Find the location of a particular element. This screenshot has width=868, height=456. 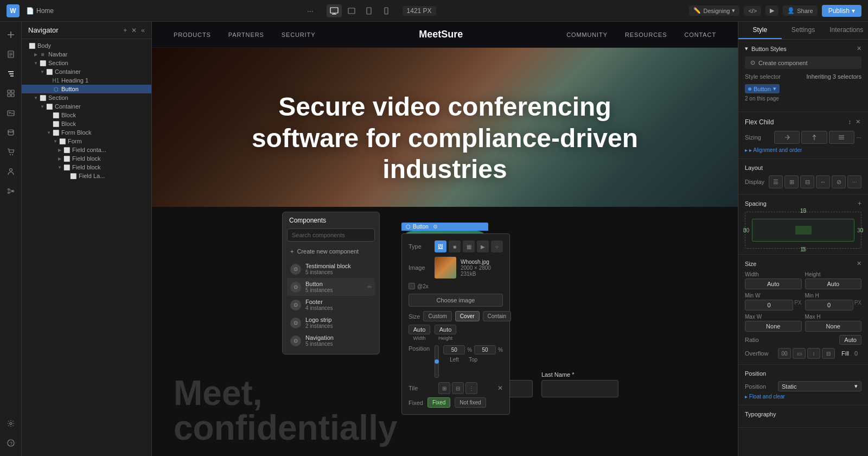

tree-item-button: ⬡ Button is located at coordinates (87, 89).